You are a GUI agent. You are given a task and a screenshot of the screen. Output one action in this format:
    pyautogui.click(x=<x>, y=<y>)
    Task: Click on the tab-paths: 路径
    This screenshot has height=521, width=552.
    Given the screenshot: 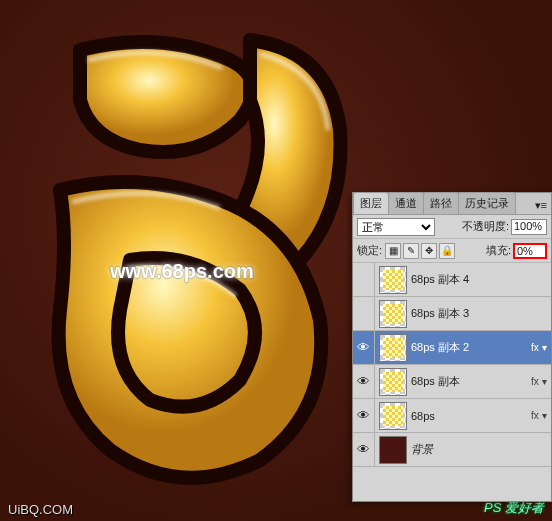 What is the action you would take?
    pyautogui.click(x=441, y=203)
    